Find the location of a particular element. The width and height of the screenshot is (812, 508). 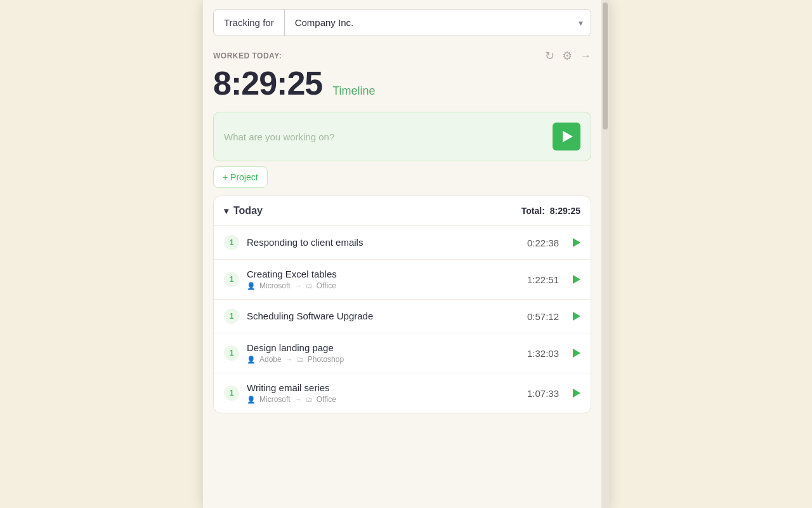

worked-row: WORKED TODAY: ↻ ⚙ → is located at coordinates (402, 56).